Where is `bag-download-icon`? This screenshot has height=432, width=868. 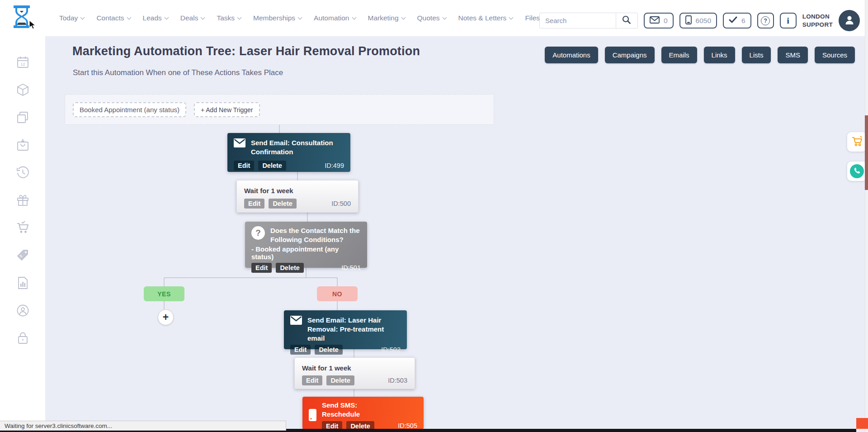 bag-download-icon is located at coordinates (23, 145).